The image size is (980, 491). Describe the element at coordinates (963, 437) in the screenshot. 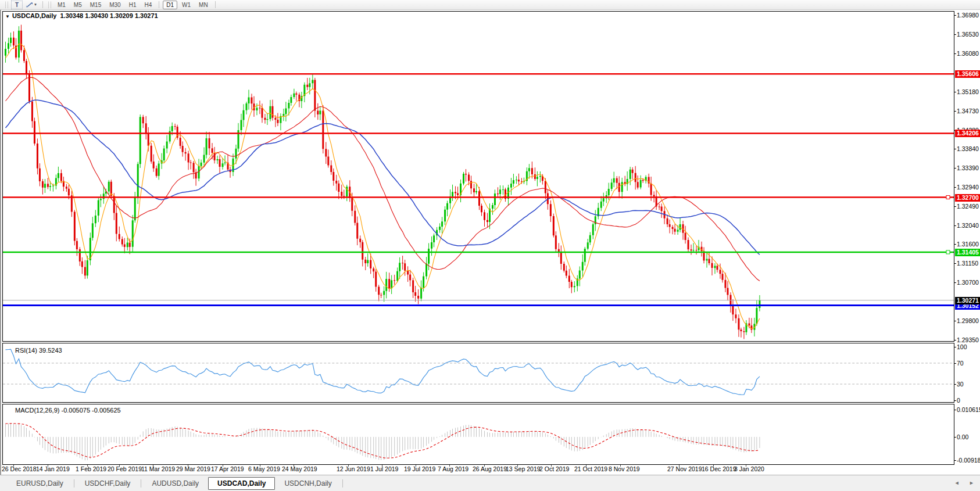

I see `macd-axis-label: 0.00` at that location.